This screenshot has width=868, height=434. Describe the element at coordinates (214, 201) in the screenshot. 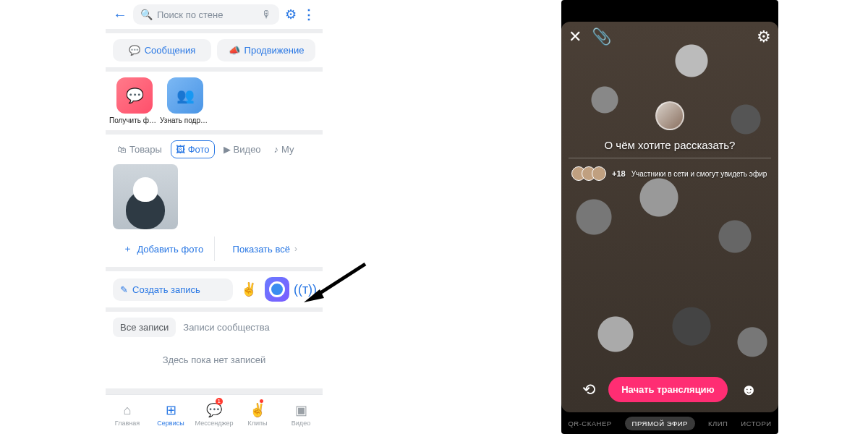

I see `media-card: 🛍Товары 🖼Фото ▶Видео ♪Му ＋Добавить фото …` at that location.